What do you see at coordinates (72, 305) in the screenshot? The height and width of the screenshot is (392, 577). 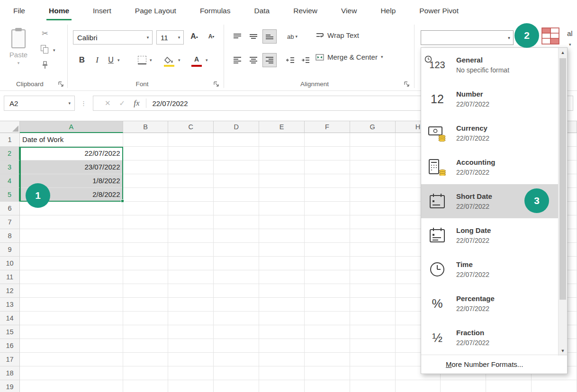 I see `cell-A13` at bounding box center [72, 305].